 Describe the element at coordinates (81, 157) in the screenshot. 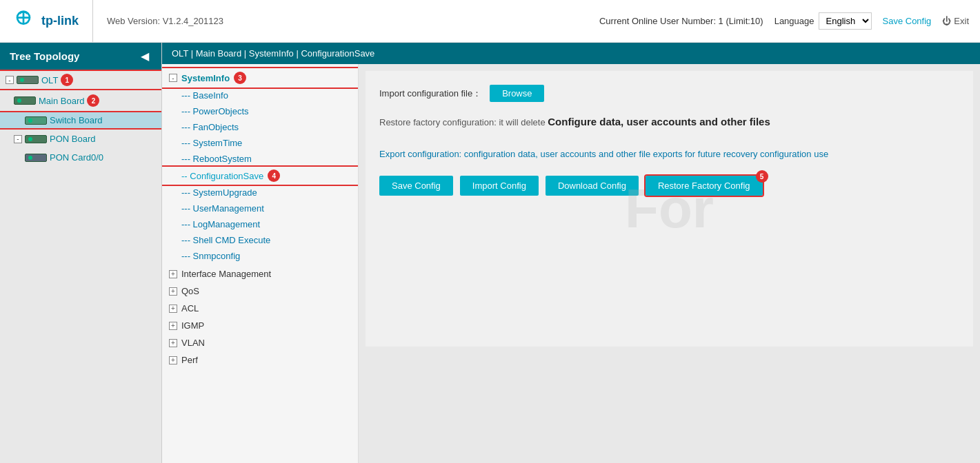

I see `tree-node-pon-card: PON Card0/0` at that location.